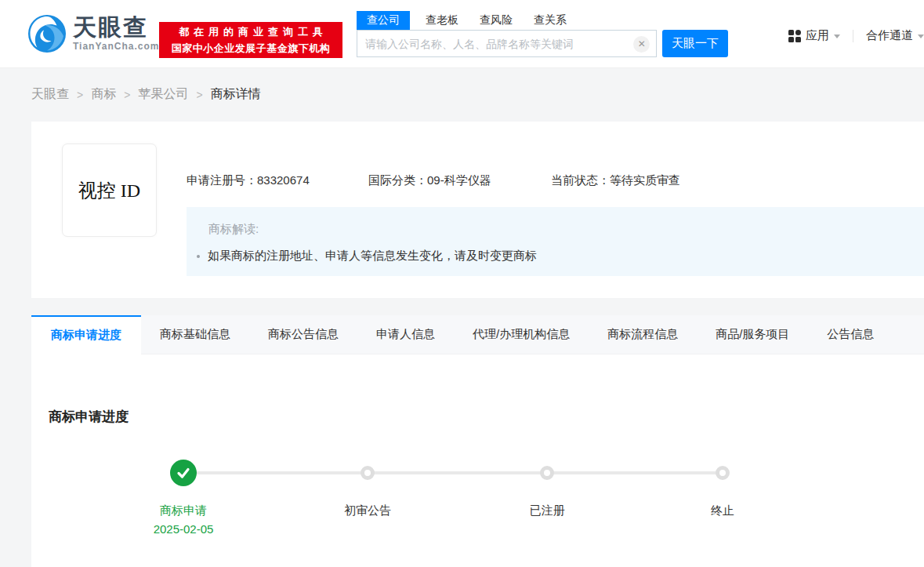  What do you see at coordinates (198, 256) in the screenshot?
I see `bullet-icon` at bounding box center [198, 256].